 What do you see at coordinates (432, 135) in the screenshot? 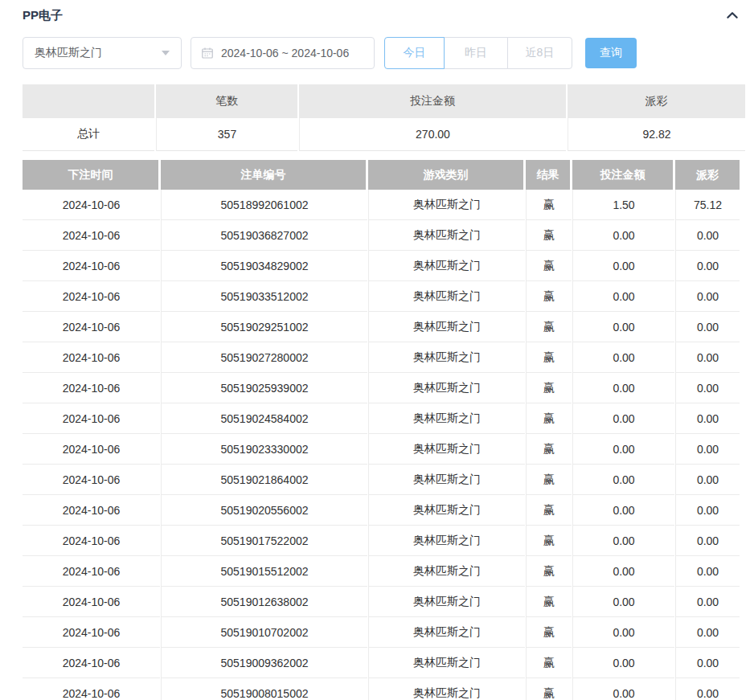
I see `summary-total-bet-amount: 270.00` at bounding box center [432, 135].